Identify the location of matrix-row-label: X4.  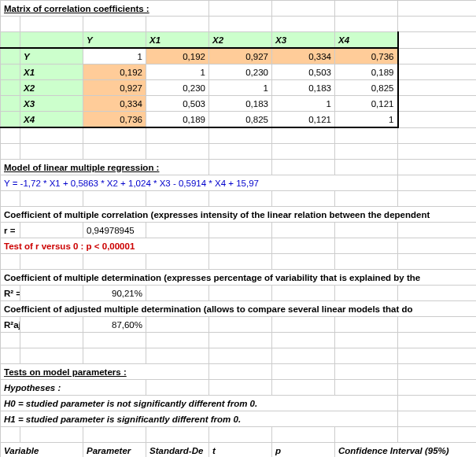
(52, 120).